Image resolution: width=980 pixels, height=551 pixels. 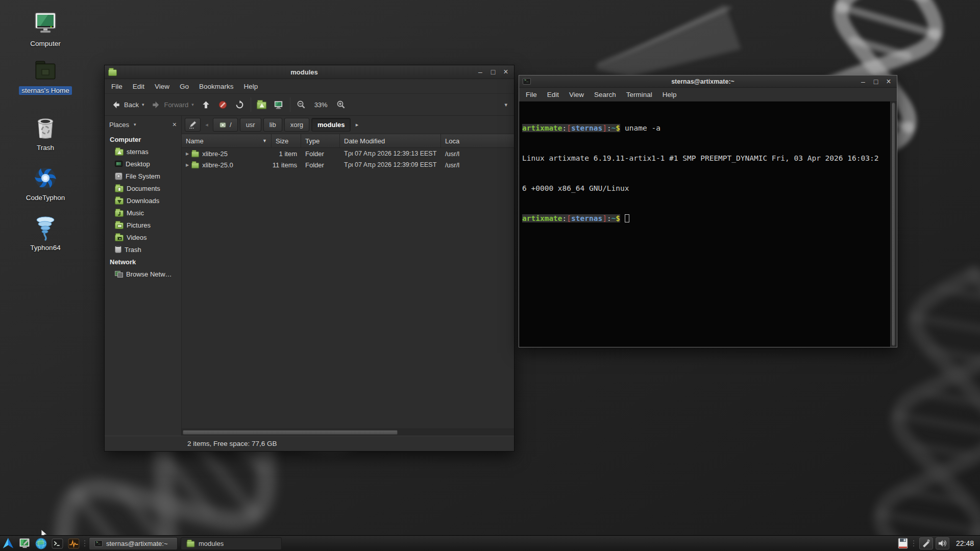 I want to click on launcher-display-settings, so click(x=24, y=543).